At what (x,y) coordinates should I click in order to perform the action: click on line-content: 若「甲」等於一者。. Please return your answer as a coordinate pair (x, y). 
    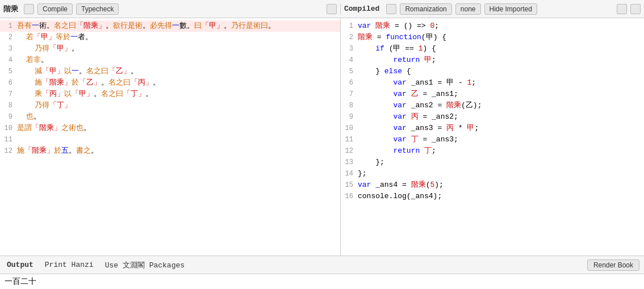
    Looking at the image, I should click on (178, 37).